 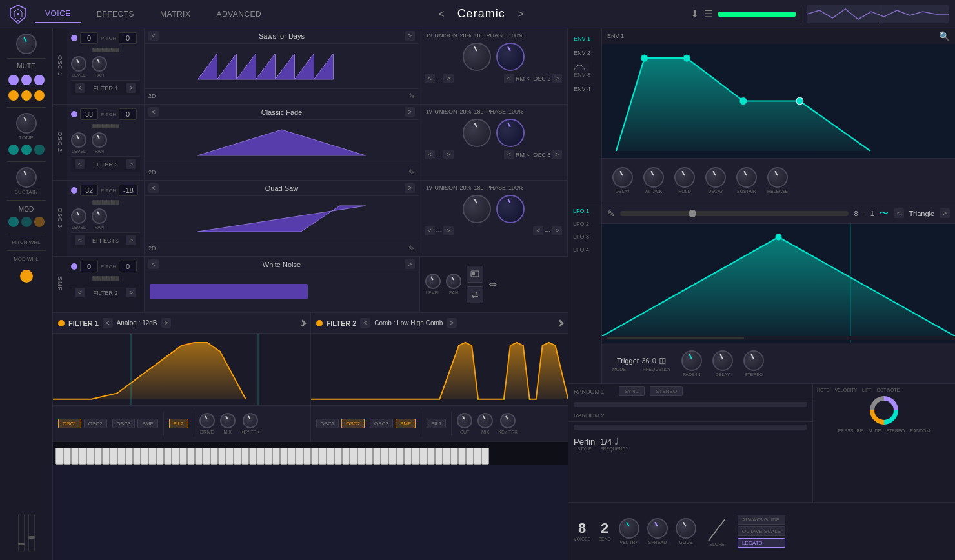 What do you see at coordinates (585, 224) in the screenshot?
I see `lfo2-tab: LFO 2` at bounding box center [585, 224].